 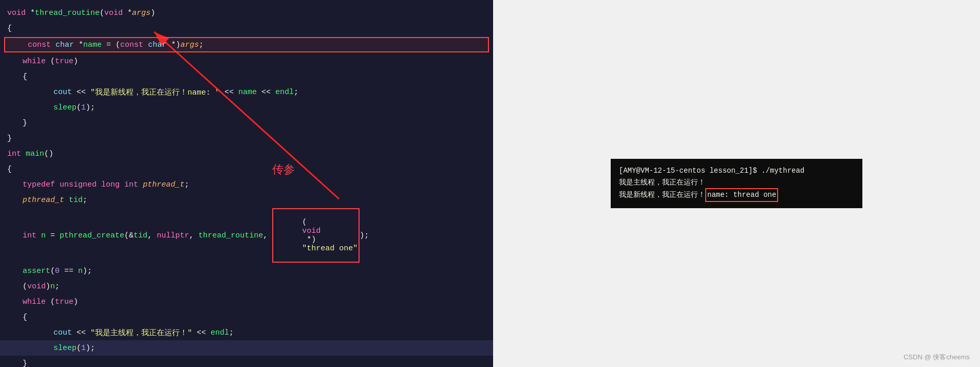 I want to click on chuancan-label: 传参, so click(x=284, y=170).